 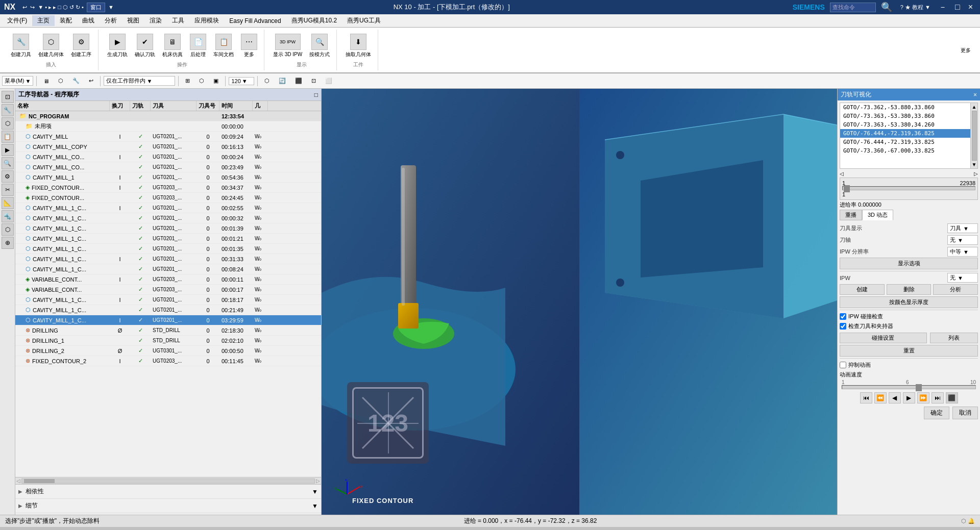 What do you see at coordinates (255, 21) in the screenshot?
I see `menu-easyfill: Easy Fill Advanced` at bounding box center [255, 21].